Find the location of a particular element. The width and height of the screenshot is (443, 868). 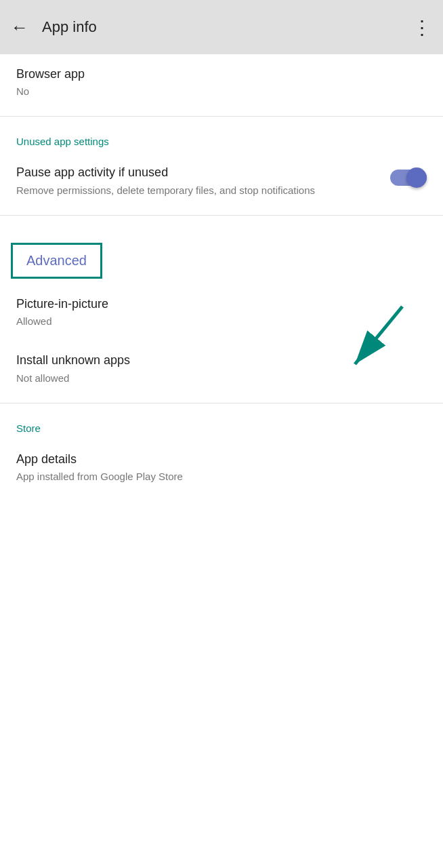

app-details-title: App details is located at coordinates (222, 460).